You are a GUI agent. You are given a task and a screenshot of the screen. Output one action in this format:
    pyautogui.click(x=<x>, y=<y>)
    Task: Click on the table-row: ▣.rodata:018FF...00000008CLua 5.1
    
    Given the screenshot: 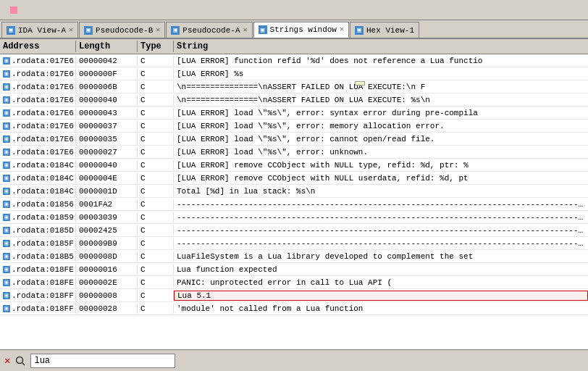 What is the action you would take?
    pyautogui.click(x=294, y=296)
    